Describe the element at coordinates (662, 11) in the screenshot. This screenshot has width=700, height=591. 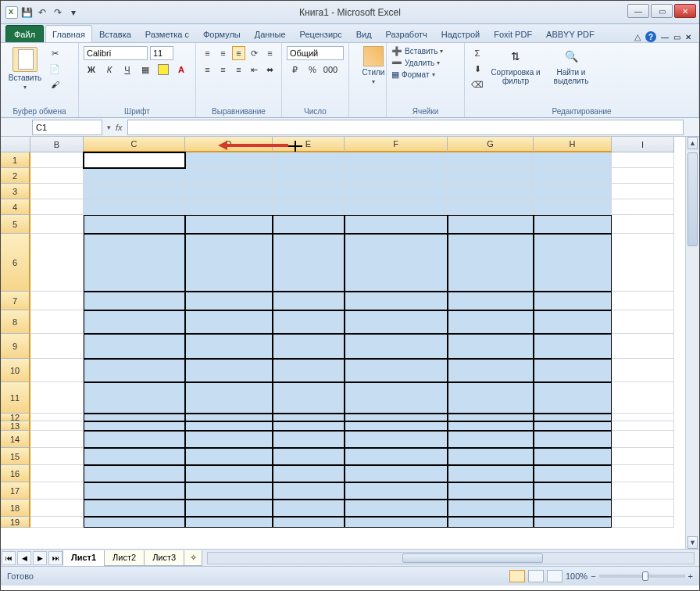
I see `maximize-button: ▭` at that location.